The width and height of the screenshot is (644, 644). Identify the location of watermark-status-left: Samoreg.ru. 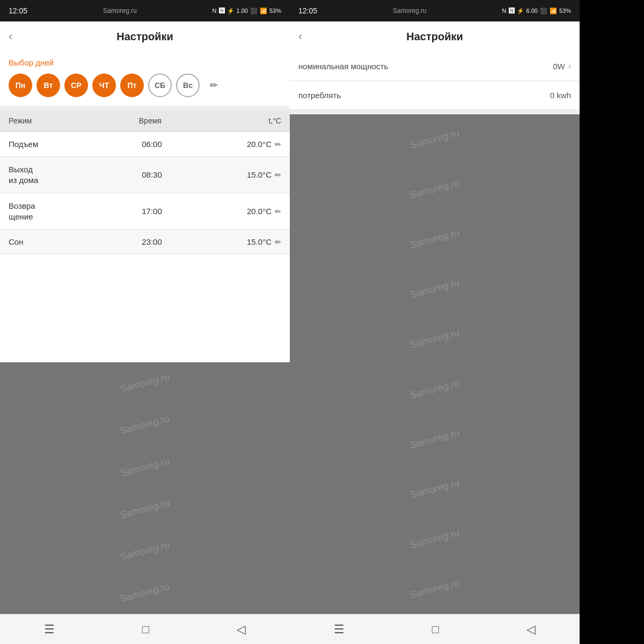
(120, 11).